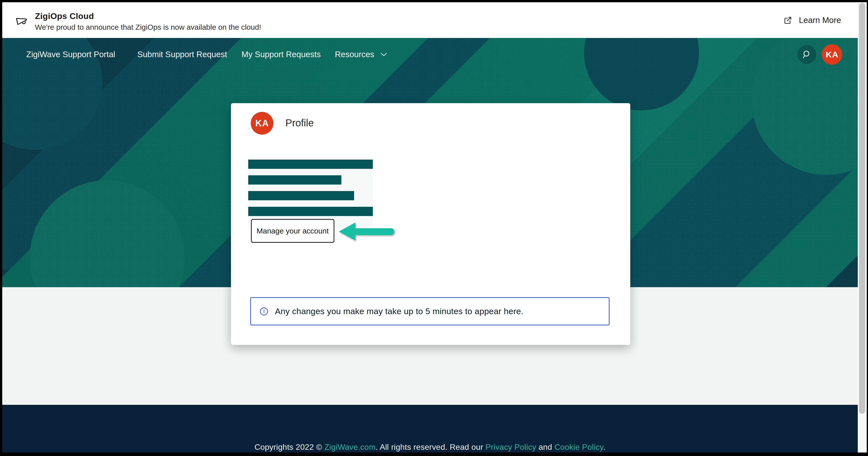 Image resolution: width=868 pixels, height=456 pixels. What do you see at coordinates (430, 20) in the screenshot?
I see `announcement-bar: ZigiOps Cloud We're proud to announce th…` at bounding box center [430, 20].